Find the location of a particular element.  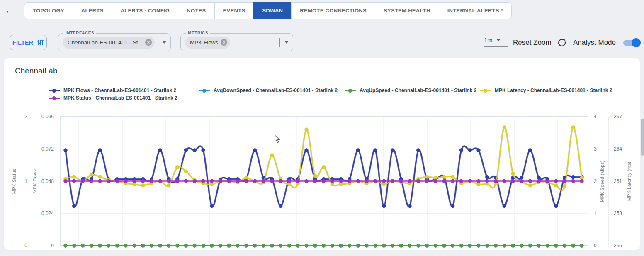

analyst-mode-label: Analyst Mode is located at coordinates (595, 43).